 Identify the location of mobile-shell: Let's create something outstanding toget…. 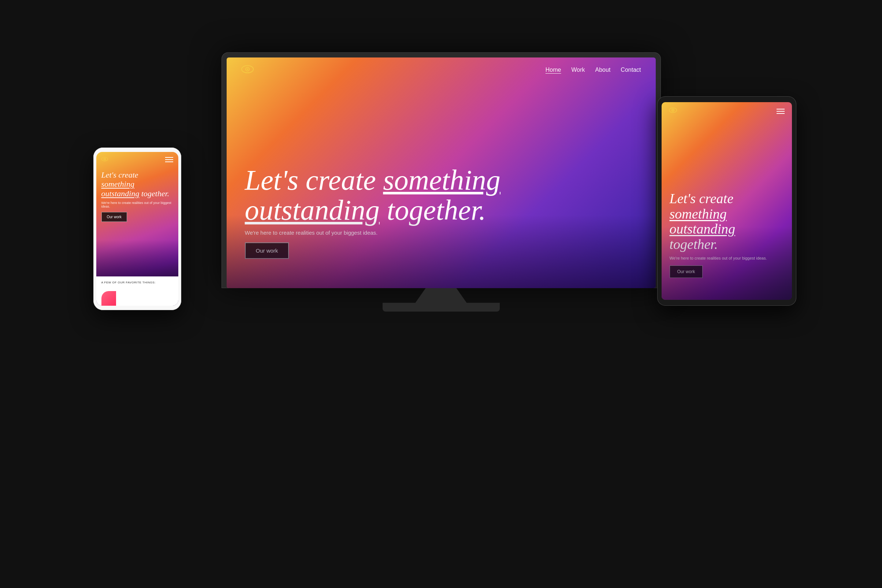
(137, 229).